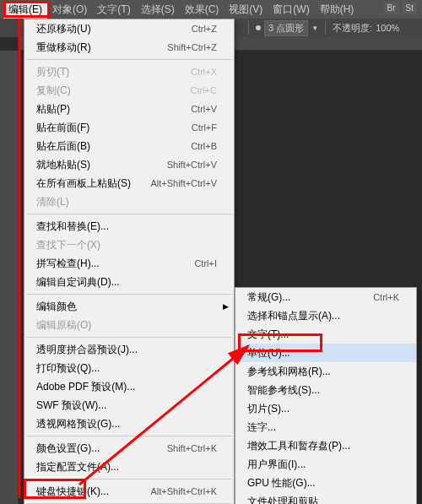 The width and height of the screenshot is (422, 504). I want to click on menu-item-label: 剪切(T), so click(105, 73).